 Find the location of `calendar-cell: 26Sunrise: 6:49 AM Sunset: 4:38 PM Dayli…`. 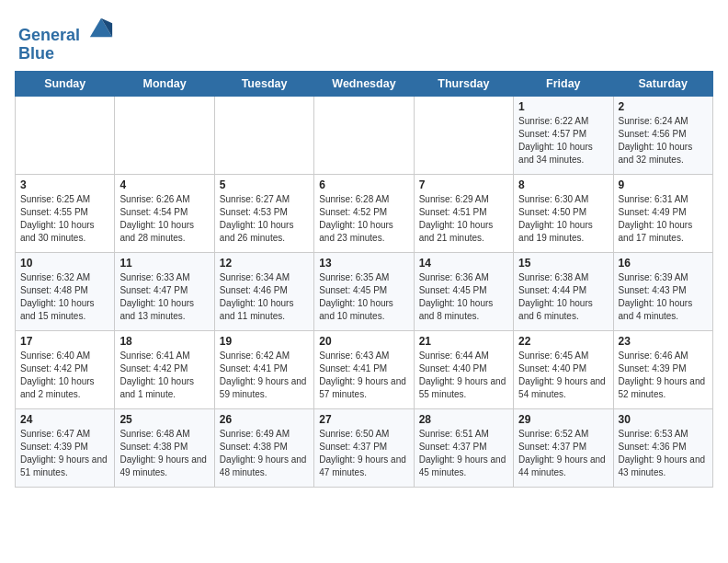

calendar-cell: 26Sunrise: 6:49 AM Sunset: 4:38 PM Dayli… is located at coordinates (264, 447).